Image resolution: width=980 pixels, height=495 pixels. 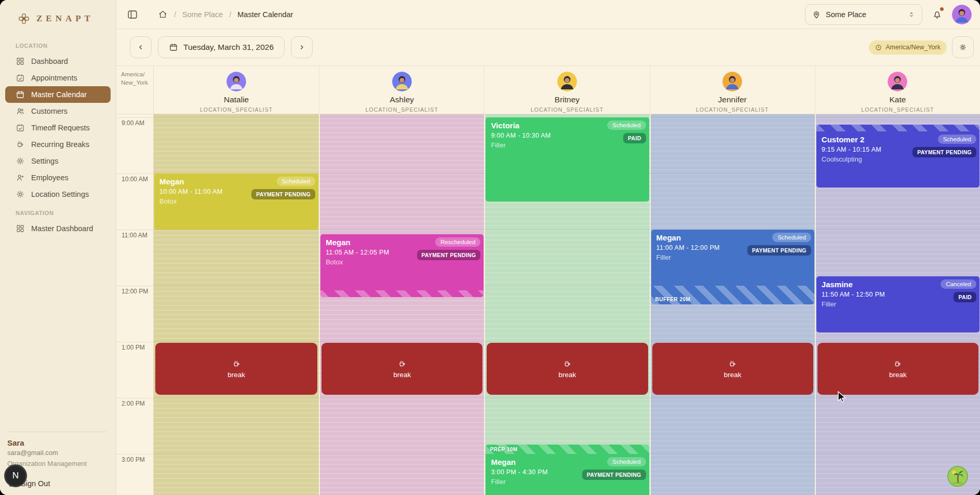 I want to click on event-badges: RescheduledPAYMENT PENDING, so click(x=449, y=249).